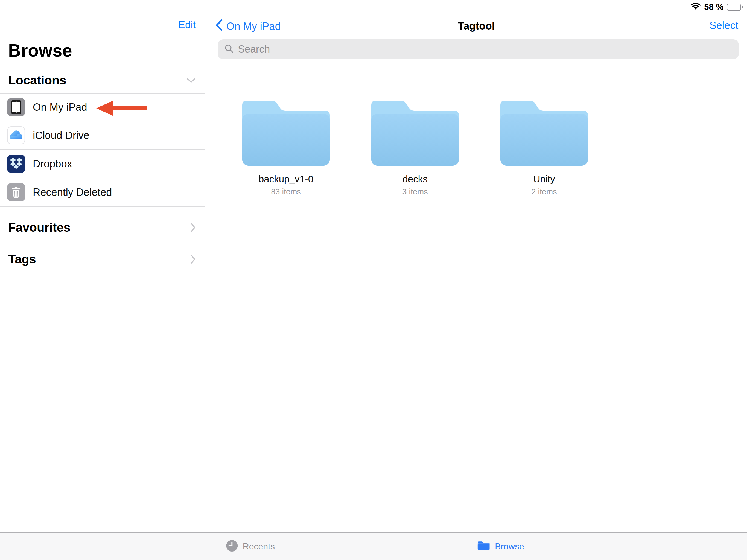  Describe the element at coordinates (103, 164) in the screenshot. I see `sidebar-item-dropbox: Dropbox` at that location.